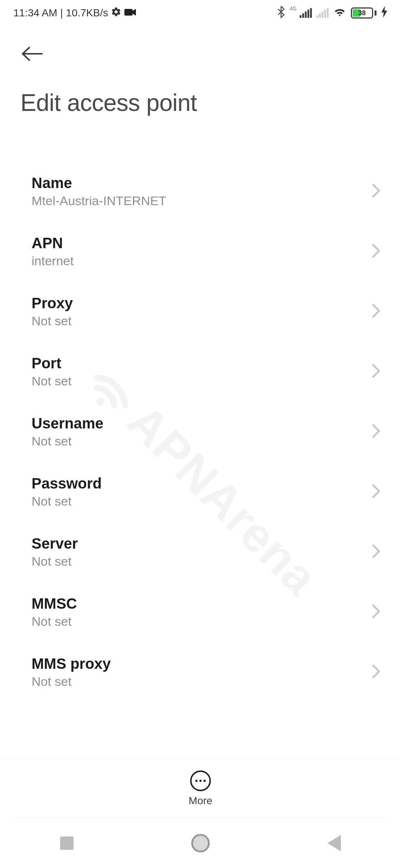  Describe the element at coordinates (67, 843) in the screenshot. I see `recents-button` at that location.